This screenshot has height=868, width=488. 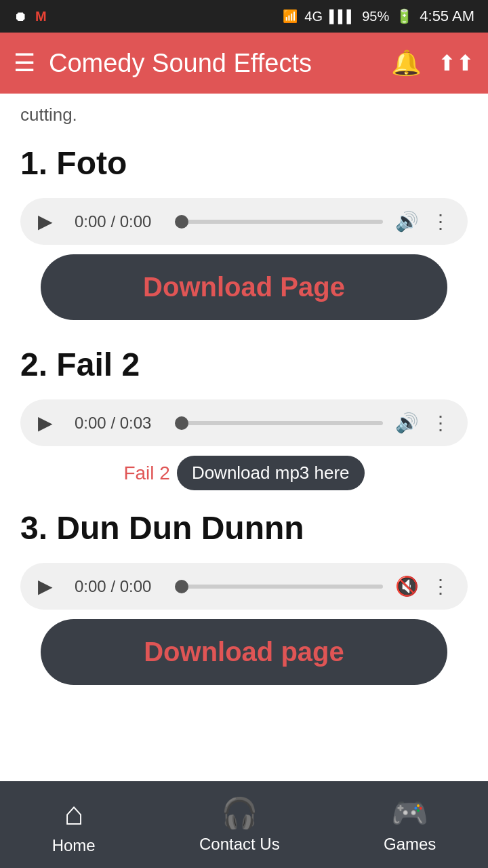 What do you see at coordinates (50, 586) in the screenshot?
I see `play-button-dundun` at bounding box center [50, 586].